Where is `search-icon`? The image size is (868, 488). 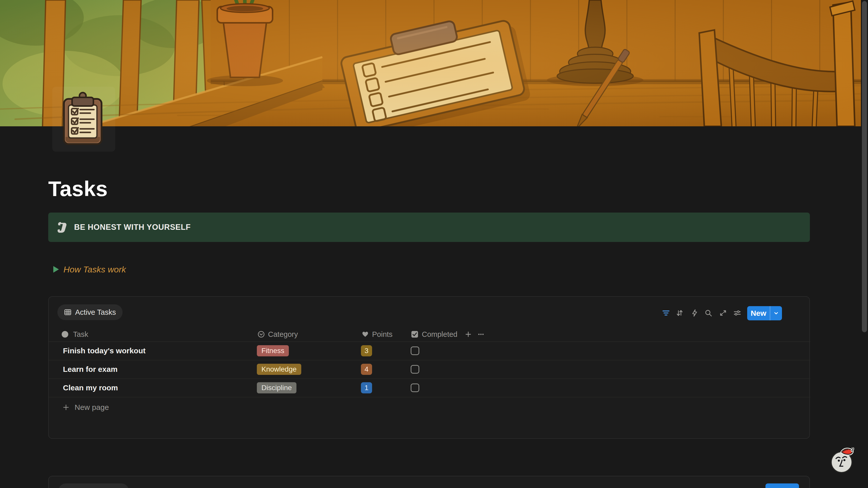
search-icon is located at coordinates (708, 313).